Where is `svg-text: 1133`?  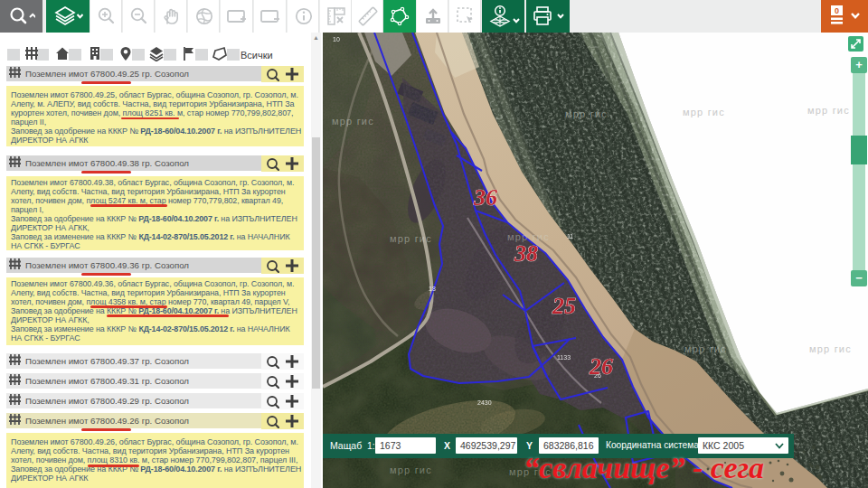 svg-text: 1133 is located at coordinates (564, 358).